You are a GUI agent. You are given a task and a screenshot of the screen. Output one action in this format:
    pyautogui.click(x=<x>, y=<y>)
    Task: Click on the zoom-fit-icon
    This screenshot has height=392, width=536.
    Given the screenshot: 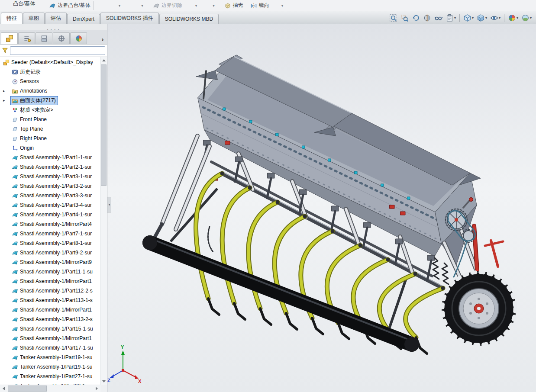 What is the action you would take?
    pyautogui.click(x=393, y=18)
    